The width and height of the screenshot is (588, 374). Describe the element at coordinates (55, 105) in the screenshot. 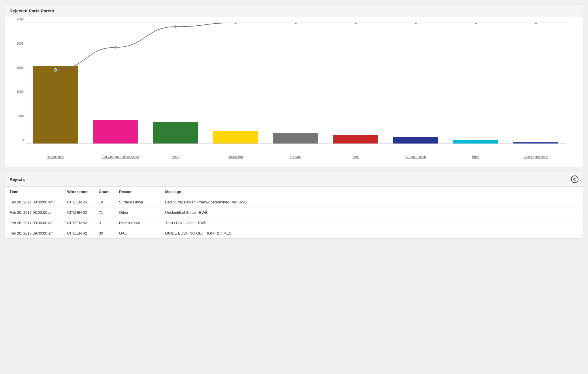

I see `bar-dimensional: Dimensional` at that location.